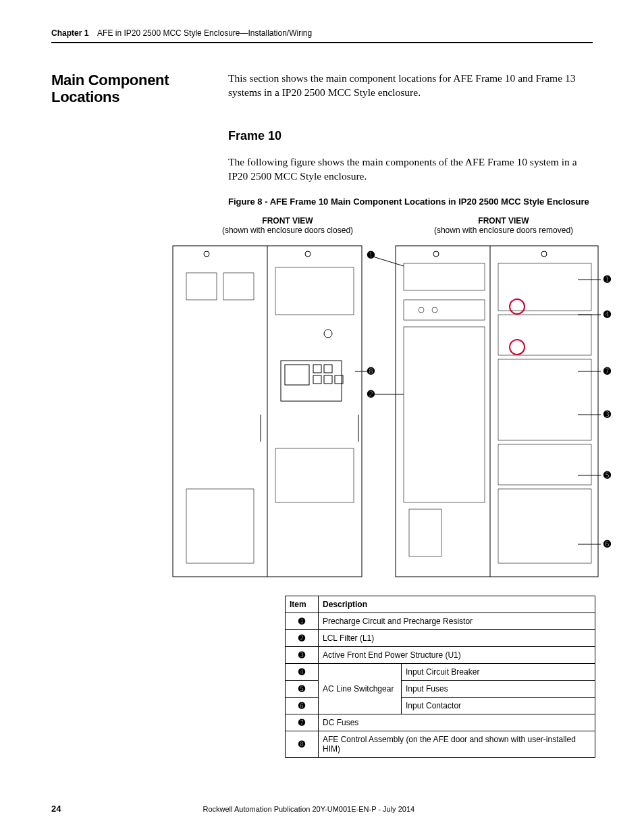 The image size is (644, 834). I want to click on view-left-title: FRONT VIEW, so click(288, 221).